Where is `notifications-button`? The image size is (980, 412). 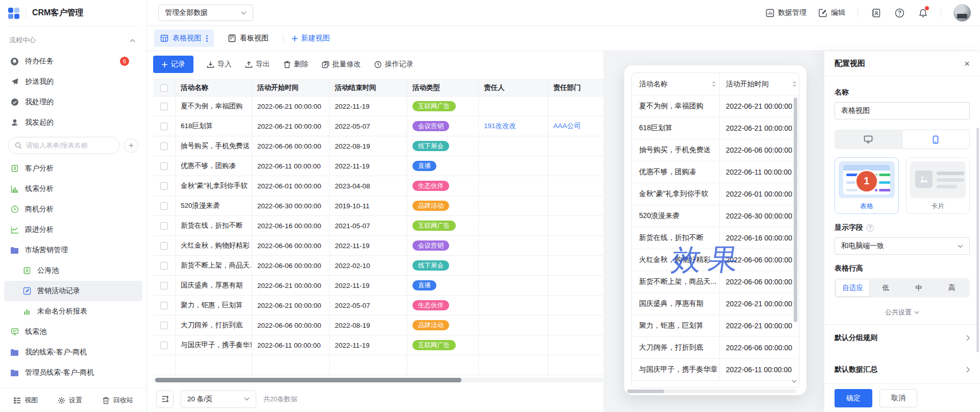
notifications-button is located at coordinates (923, 13).